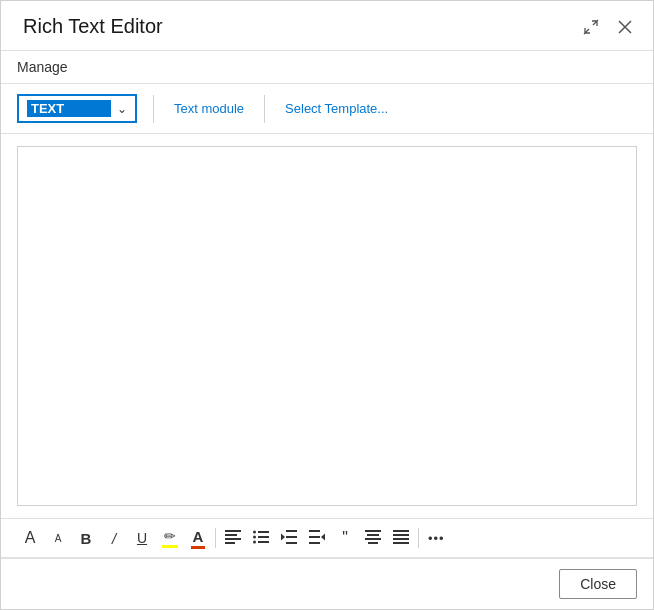 Image resolution: width=654 pixels, height=610 pixels. I want to click on expand-icon, so click(591, 27).